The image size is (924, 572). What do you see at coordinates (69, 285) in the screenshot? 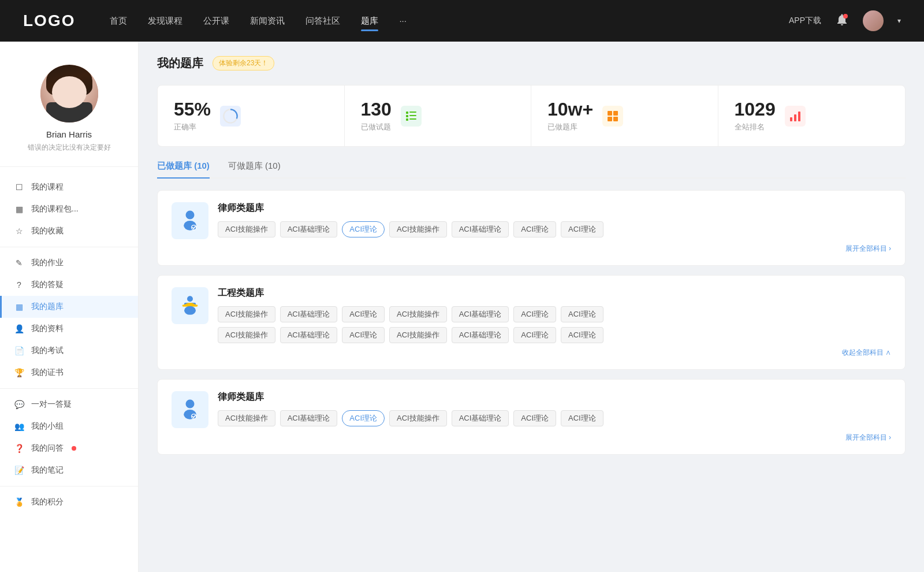
I see `menu-item-answer: ? 我的答疑` at bounding box center [69, 285].